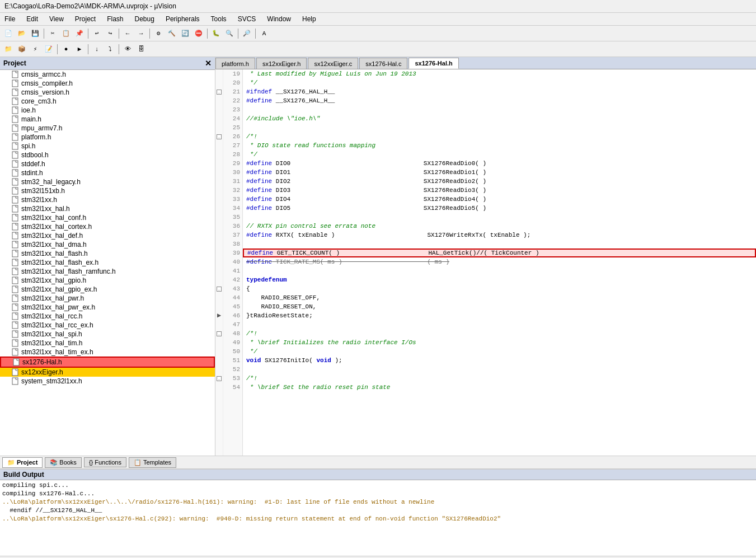 This screenshot has width=756, height=558. What do you see at coordinates (107, 182) in the screenshot?
I see `tree-item-stm32_hal_legacy-h: stm32_hal_legacy.h` at bounding box center [107, 182].